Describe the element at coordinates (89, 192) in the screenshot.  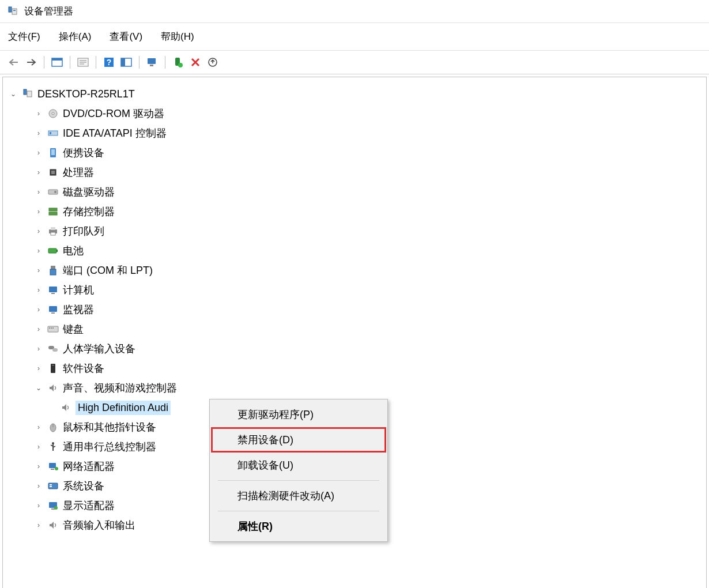
I see `node-label: 磁盘驱动器` at that location.